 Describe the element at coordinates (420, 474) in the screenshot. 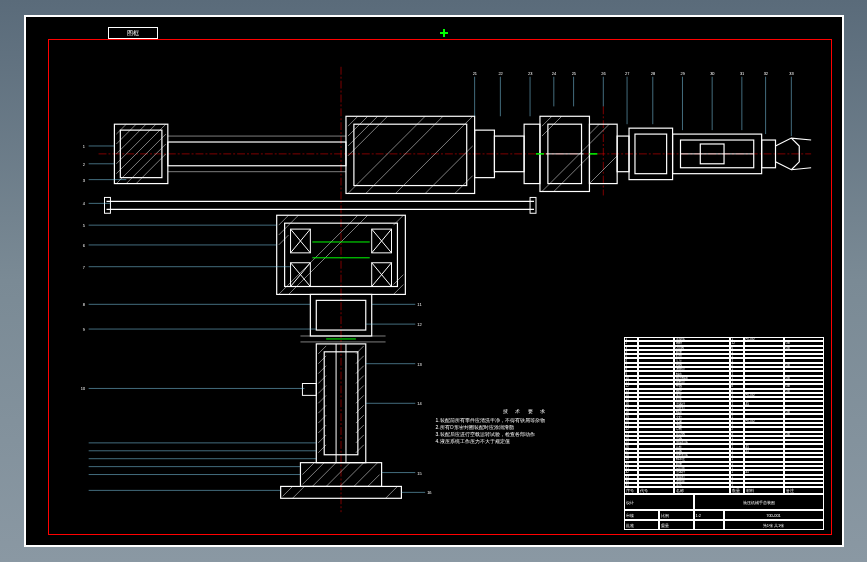

I see `svg-text: 15` at that location.